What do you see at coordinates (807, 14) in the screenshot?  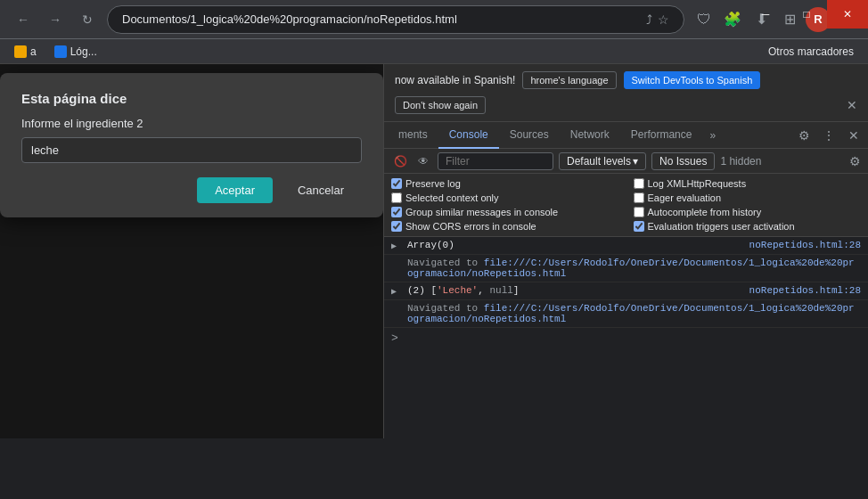 I see `maximize-button: □` at bounding box center [807, 14].